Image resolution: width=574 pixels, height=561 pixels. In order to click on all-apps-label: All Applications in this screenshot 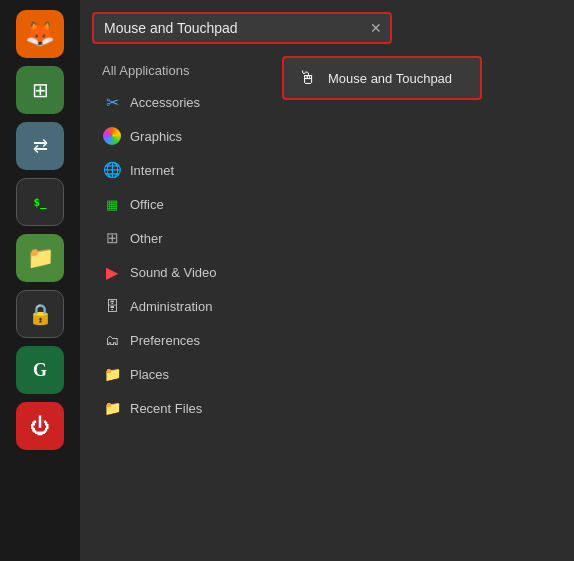, I will do `click(146, 70)`.